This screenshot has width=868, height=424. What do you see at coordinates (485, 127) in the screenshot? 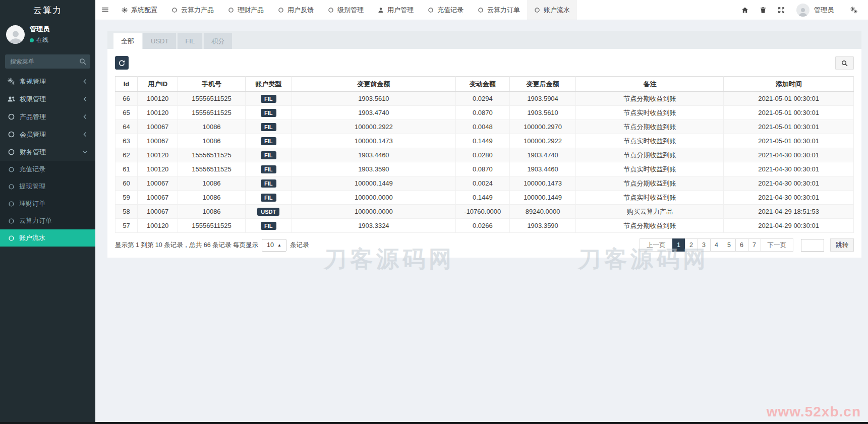
I see `table-row: 64 100067 10086 FIL 100000.2922 0.0048 1…` at bounding box center [485, 127].